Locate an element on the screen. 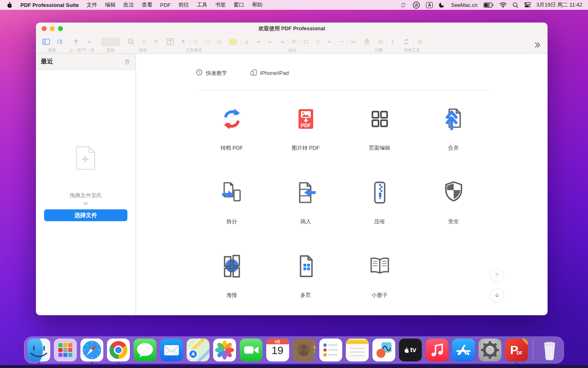 The width and height of the screenshot is (588, 368). close-button is located at coordinates (44, 29).